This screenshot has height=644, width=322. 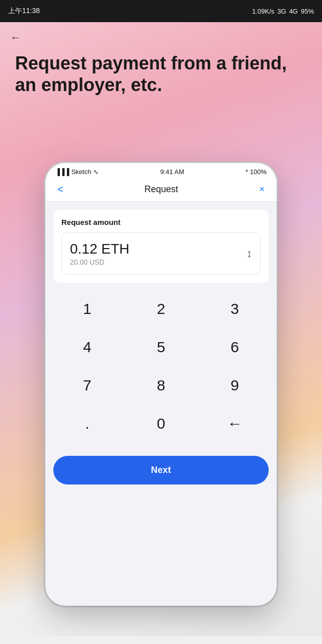 What do you see at coordinates (82, 172) in the screenshot?
I see `phone-app-name: Sketch` at bounding box center [82, 172].